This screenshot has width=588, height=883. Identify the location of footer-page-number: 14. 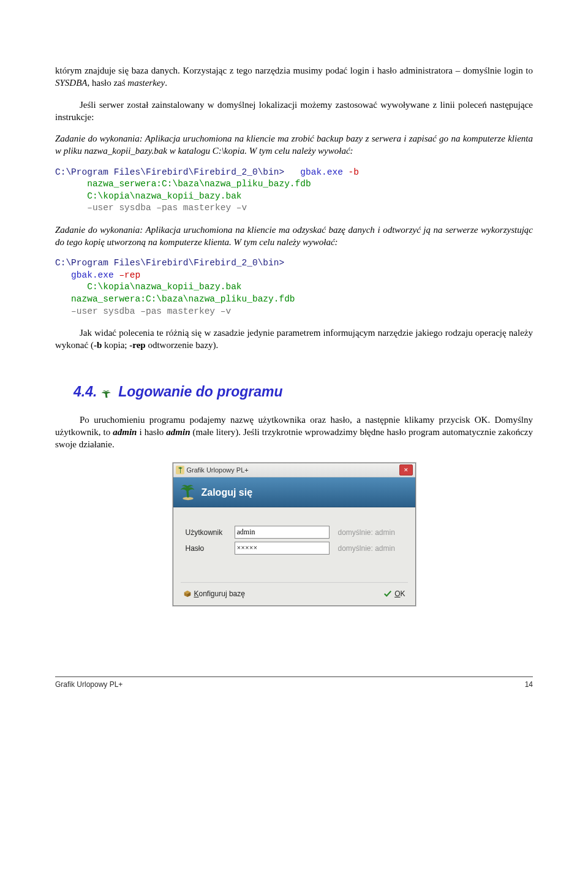
(529, 684).